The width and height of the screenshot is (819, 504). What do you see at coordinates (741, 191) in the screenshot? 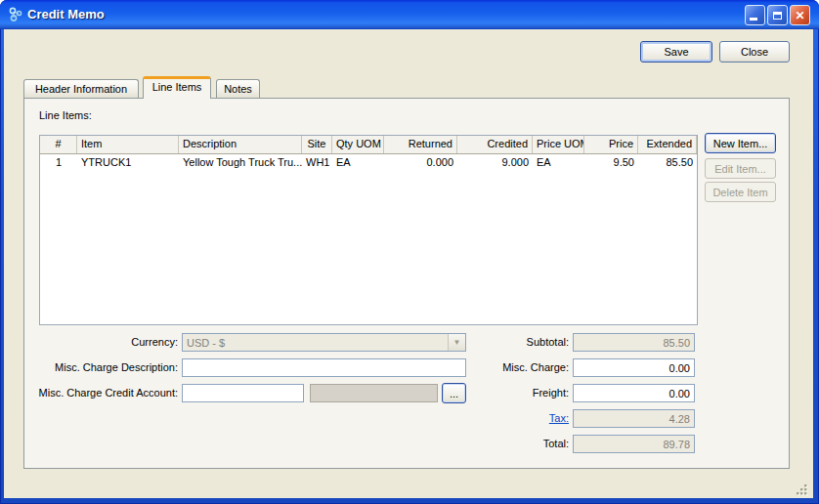
I see `delete-item-button: Delete Item` at bounding box center [741, 191].